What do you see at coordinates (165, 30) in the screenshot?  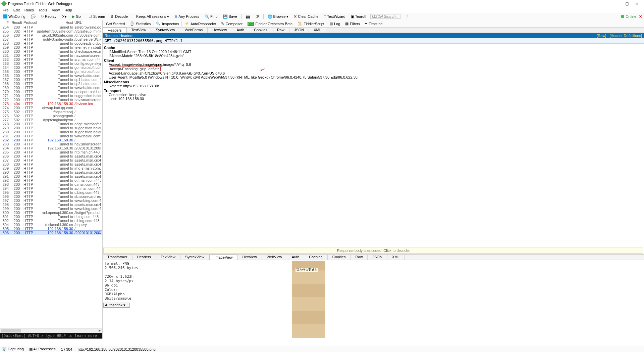 I see `req-tab-syntaxview: SyntaxView` at bounding box center [165, 30].